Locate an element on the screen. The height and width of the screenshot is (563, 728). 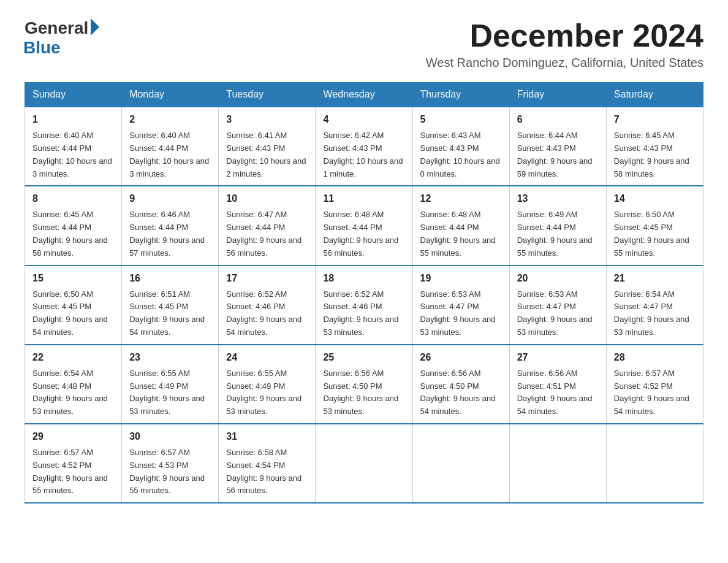
day-number: 17 is located at coordinates (267, 278).